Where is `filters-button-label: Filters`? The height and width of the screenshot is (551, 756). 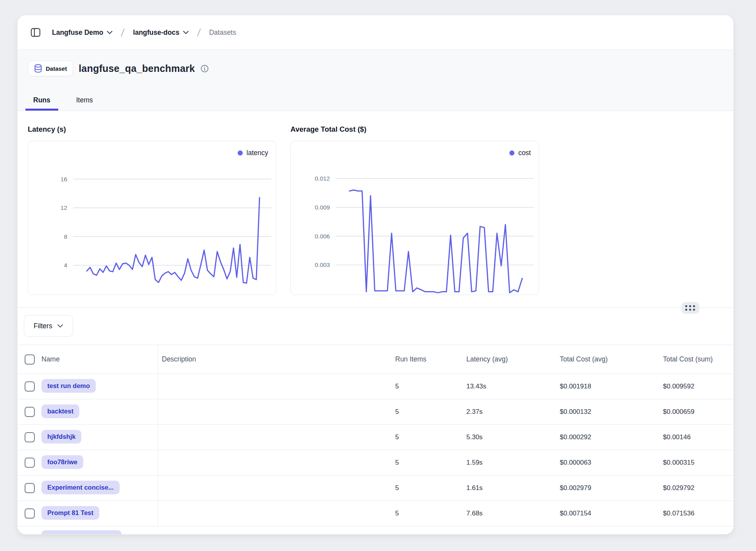
filters-button-label: Filters is located at coordinates (43, 326).